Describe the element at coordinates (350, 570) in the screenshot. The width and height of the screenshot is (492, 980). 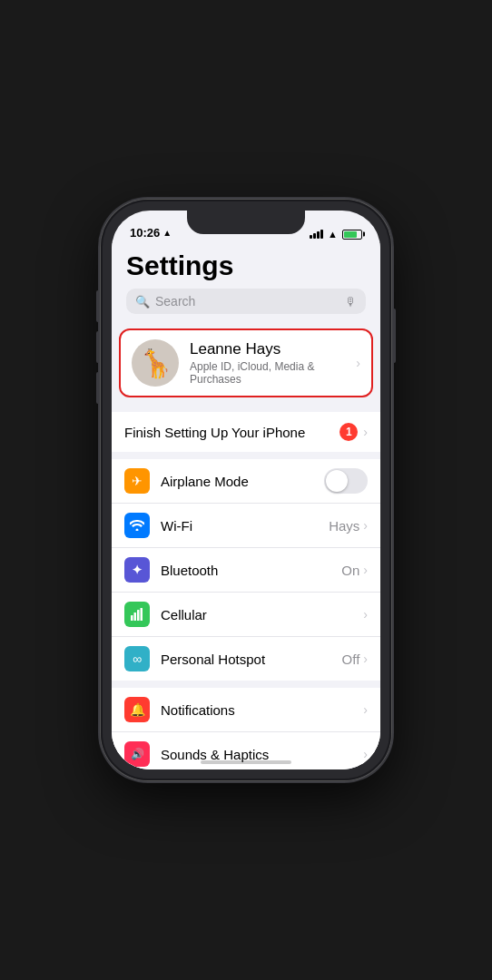
I see `bluetooth-value: On` at that location.